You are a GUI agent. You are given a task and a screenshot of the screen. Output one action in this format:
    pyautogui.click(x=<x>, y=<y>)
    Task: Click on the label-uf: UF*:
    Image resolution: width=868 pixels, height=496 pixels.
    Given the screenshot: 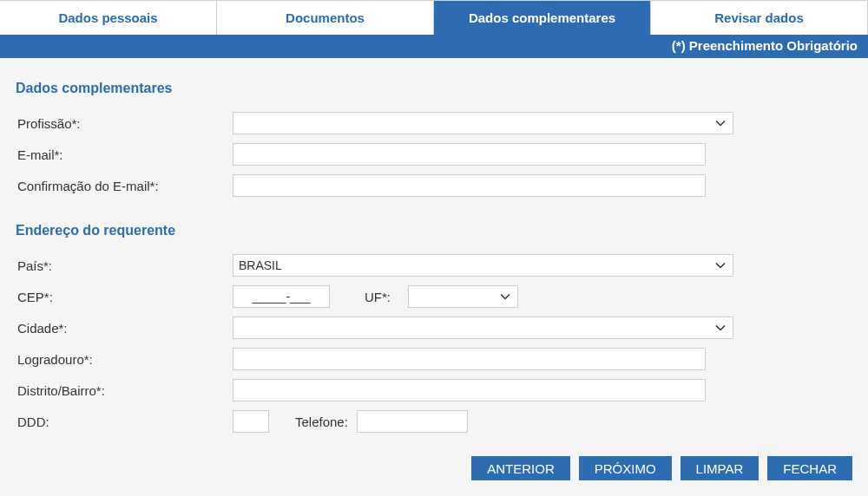 What is the action you would take?
    pyautogui.click(x=378, y=297)
    